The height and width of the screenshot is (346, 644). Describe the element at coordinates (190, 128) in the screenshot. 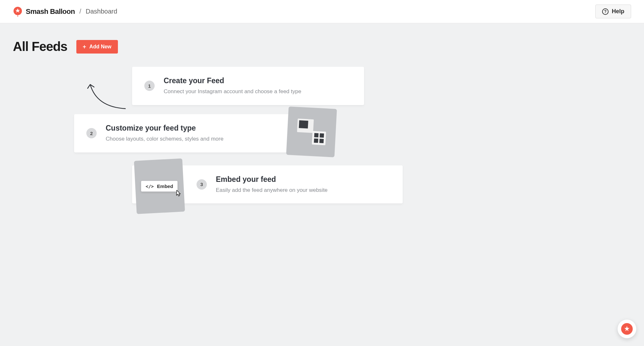

I see `step-title: Customize your feed type` at that location.